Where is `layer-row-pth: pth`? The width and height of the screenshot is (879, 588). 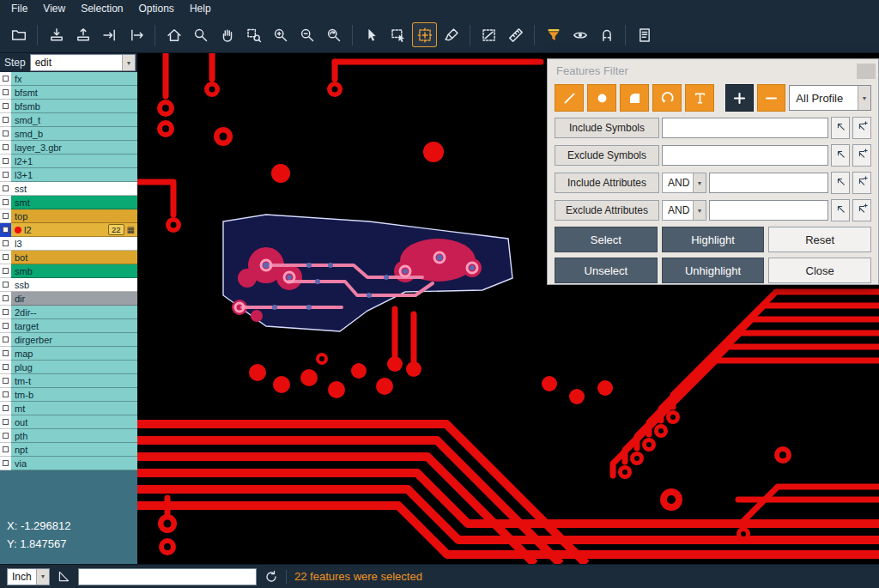 layer-row-pth: pth is located at coordinates (69, 436).